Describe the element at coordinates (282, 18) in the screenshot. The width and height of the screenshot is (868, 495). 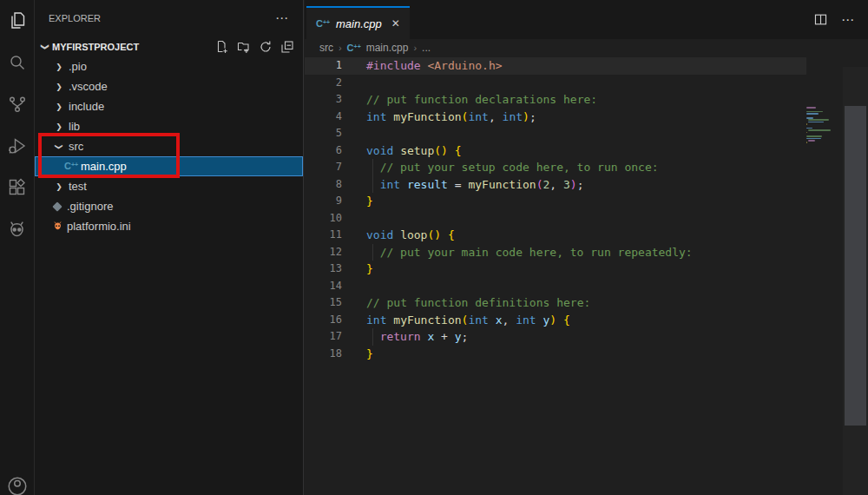
I see `explorer-more-actions-icon: ⋯` at that location.